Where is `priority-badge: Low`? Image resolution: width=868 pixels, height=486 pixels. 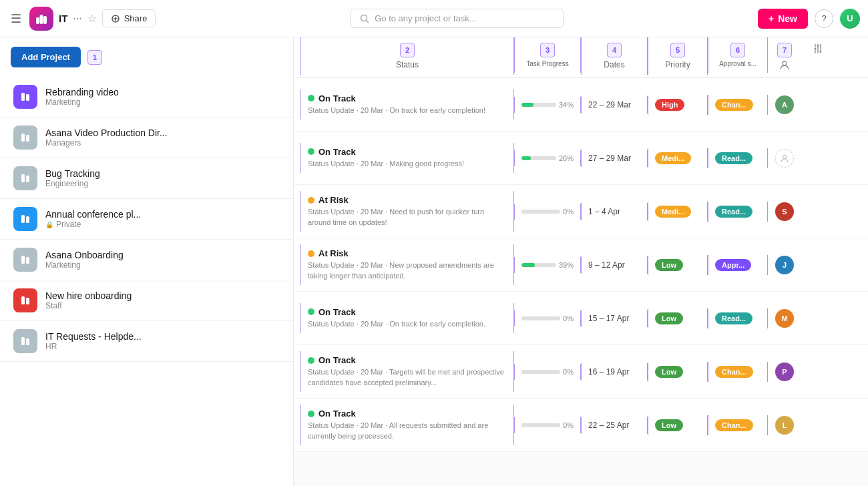 priority-badge: Low is located at coordinates (669, 318).